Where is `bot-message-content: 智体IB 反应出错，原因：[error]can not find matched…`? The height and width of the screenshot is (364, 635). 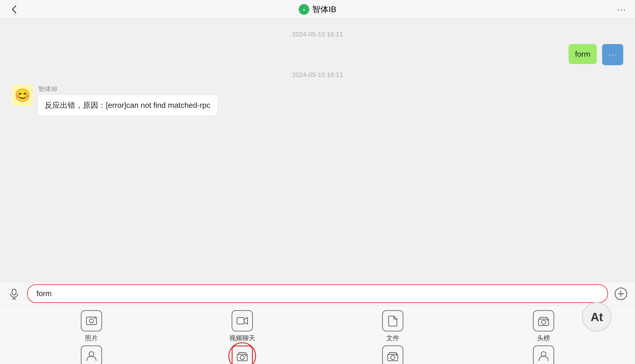 bot-message-content: 智体IB 反应出错，原因：[error]can not find matched… is located at coordinates (128, 100).